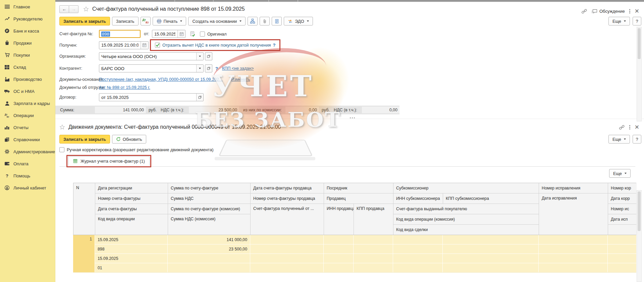 The height and width of the screenshot is (282, 644). I want to click on related-documents-button, so click(253, 21).